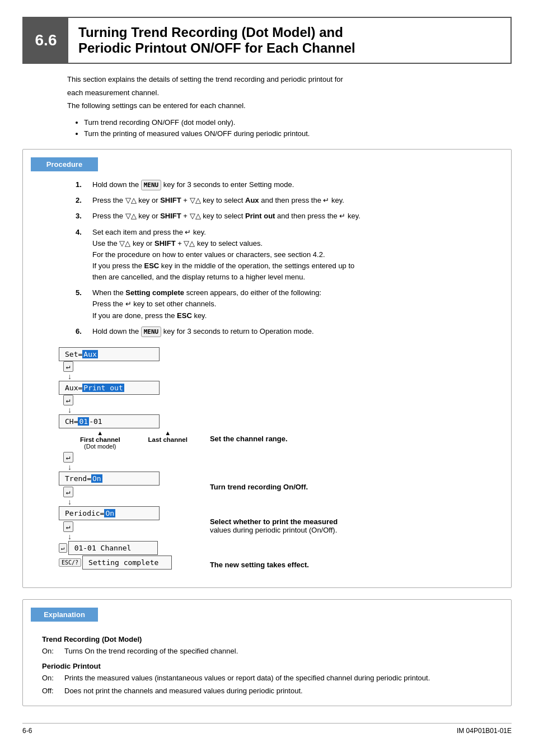 The width and height of the screenshot is (534, 756). I want to click on arrow-3: ↵ ↓, so click(68, 461).